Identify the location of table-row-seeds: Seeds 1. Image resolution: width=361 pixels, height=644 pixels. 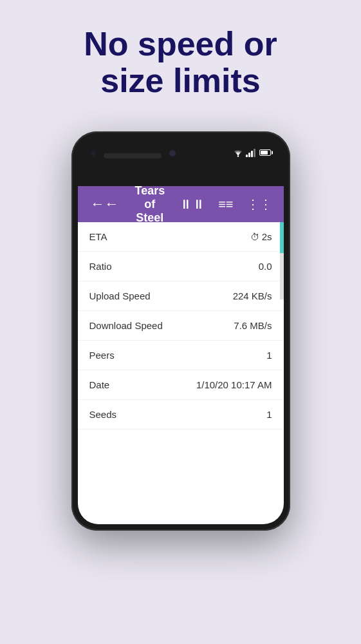
(181, 415).